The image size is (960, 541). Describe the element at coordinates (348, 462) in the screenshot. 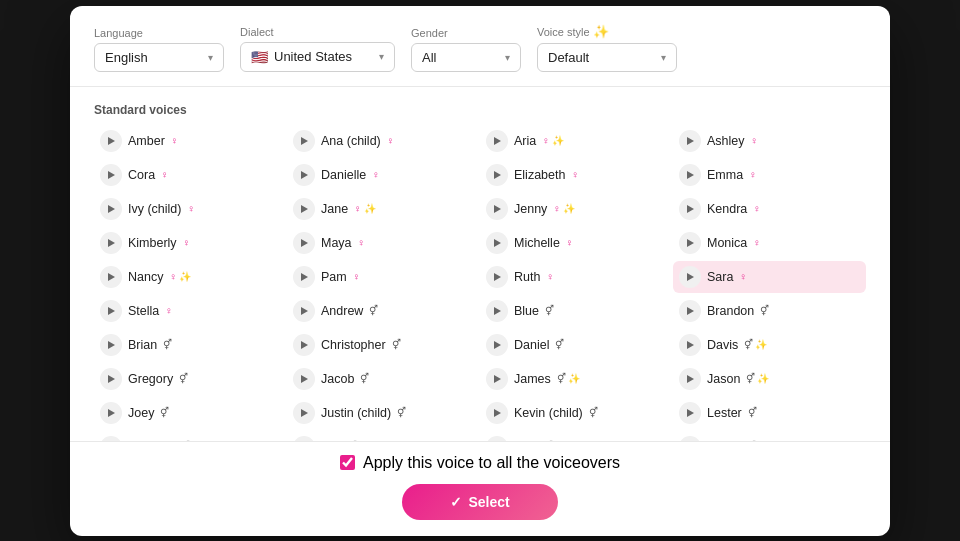

I see `apply-checkbox` at that location.